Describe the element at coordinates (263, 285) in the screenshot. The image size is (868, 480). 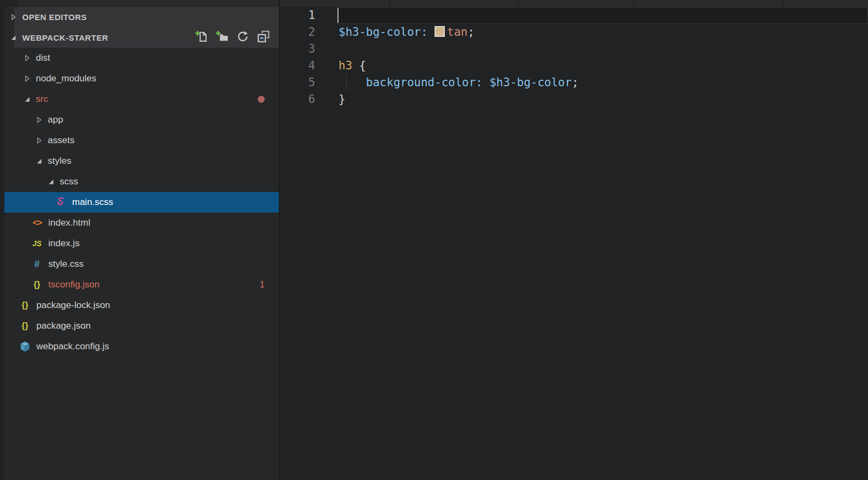
I see `problem-count-badge: 1` at that location.